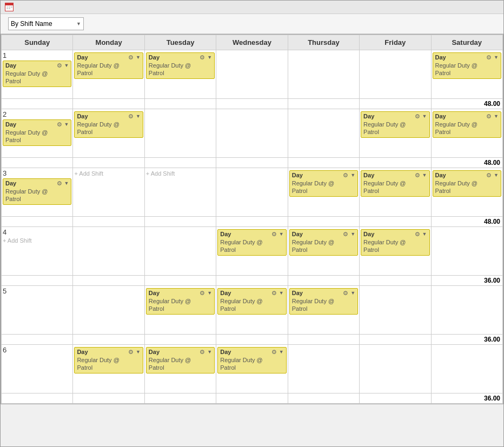  I want to click on week4-thursday-cell: Day ⚙ ▼ Regular Duty @Patrol, so click(323, 251).